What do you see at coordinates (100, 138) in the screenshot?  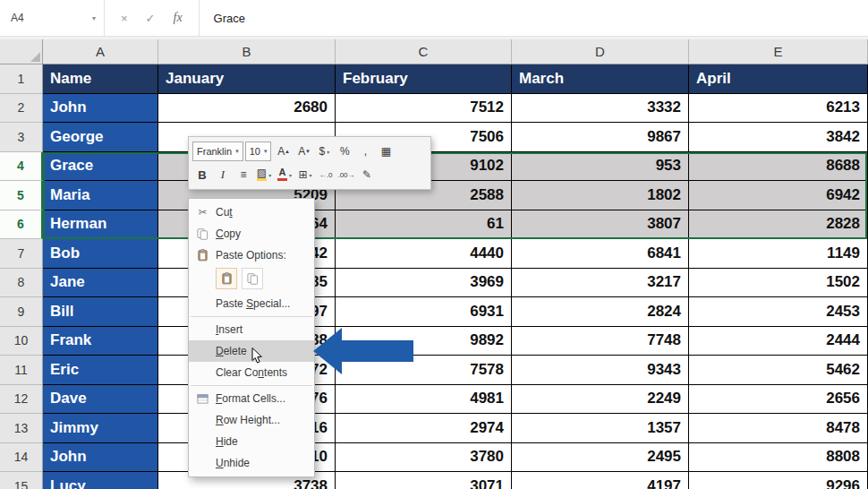 I see `cell-A3: George` at bounding box center [100, 138].